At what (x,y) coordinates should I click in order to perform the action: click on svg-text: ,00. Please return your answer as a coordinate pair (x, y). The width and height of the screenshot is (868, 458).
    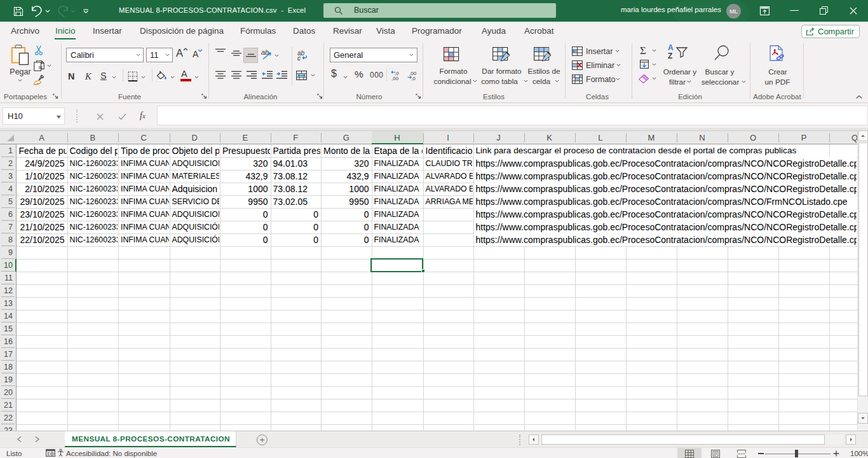
    Looking at the image, I should click on (395, 79).